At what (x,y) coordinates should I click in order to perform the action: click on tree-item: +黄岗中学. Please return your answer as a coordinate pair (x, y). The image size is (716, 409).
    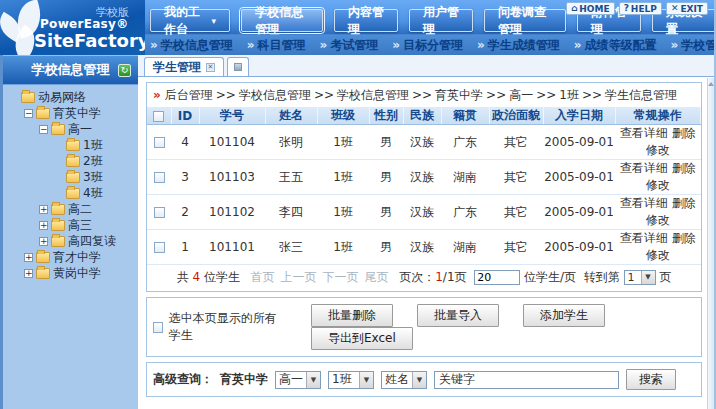
    Looking at the image, I should click on (70, 273).